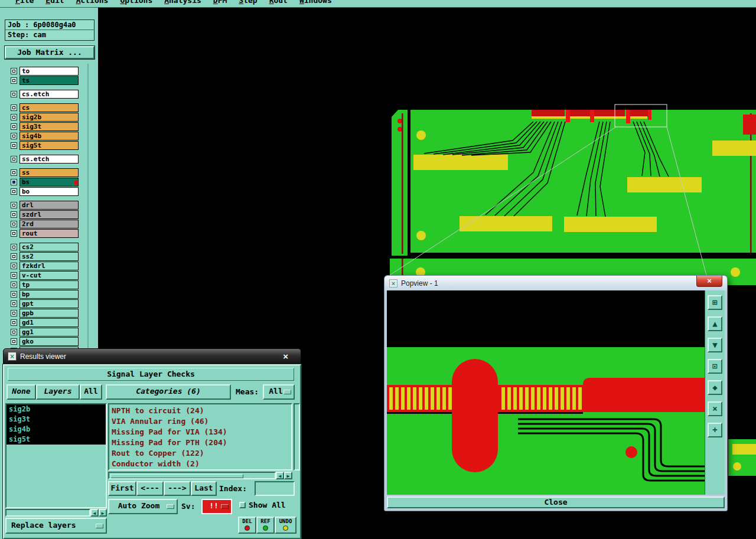 This screenshot has width=756, height=539. Describe the element at coordinates (715, 324) in the screenshot. I see `popview-tool-pan-up: ▲` at that location.